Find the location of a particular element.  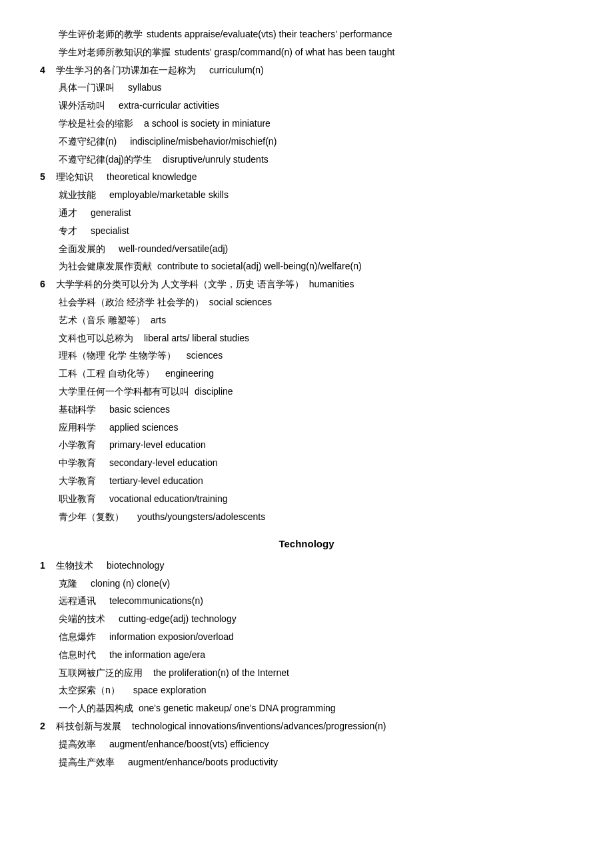

zh-text: 专才 is located at coordinates (68, 231).